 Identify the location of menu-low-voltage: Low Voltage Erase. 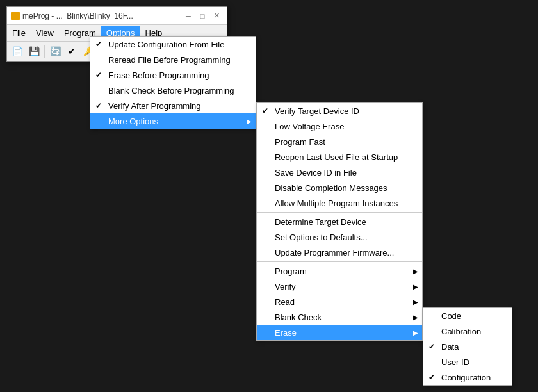
(339, 126).